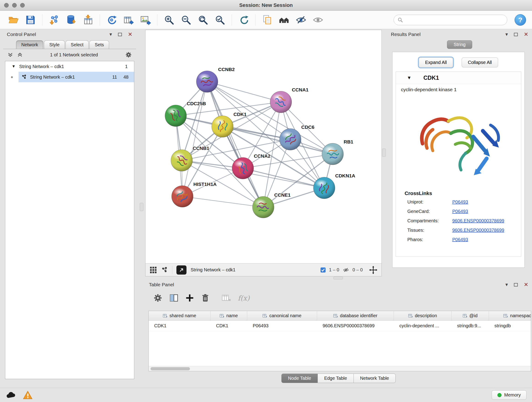 This screenshot has height=402, width=532. I want to click on memory-button: Memory, so click(509, 395).